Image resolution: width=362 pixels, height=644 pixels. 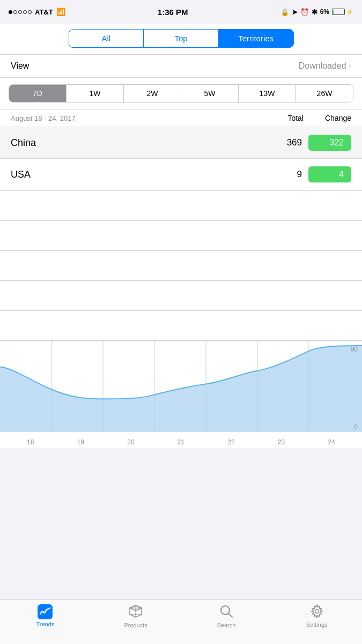 I want to click on x-label-23: 23, so click(x=281, y=442).